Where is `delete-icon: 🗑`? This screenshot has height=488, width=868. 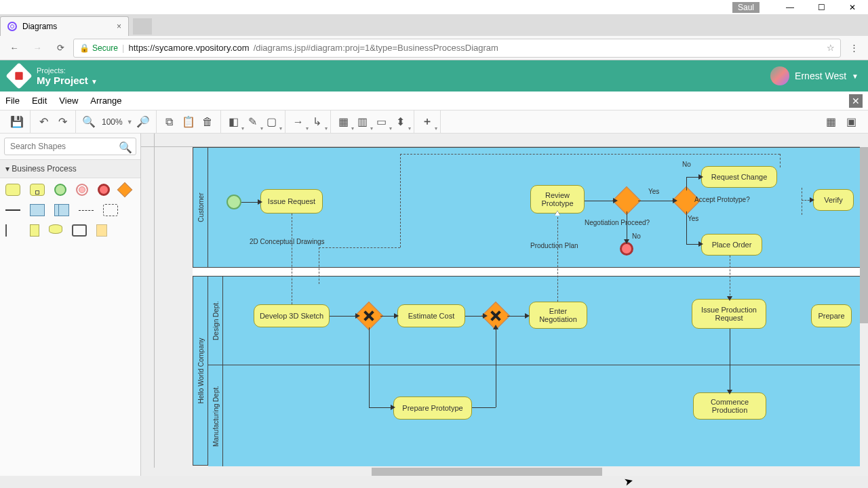
delete-icon: 🗑 is located at coordinates (208, 122).